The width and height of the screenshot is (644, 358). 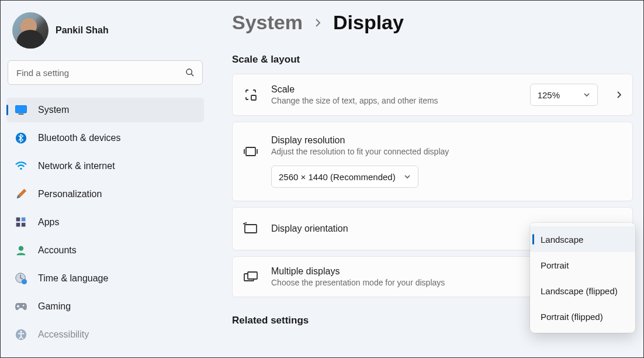 I want to click on orientation-option-portrait: Portrait, so click(x=583, y=265).